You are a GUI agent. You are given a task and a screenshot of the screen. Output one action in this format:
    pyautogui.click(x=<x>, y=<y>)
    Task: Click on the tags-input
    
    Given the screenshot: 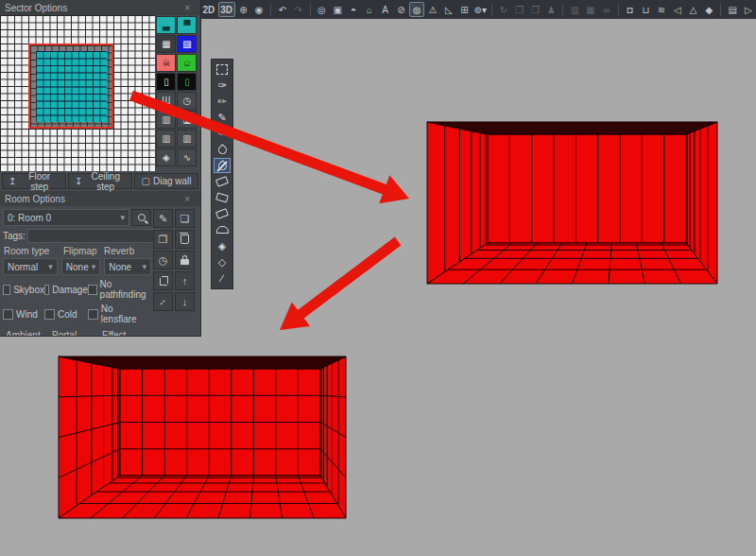 What is the action you would take?
    pyautogui.click(x=94, y=236)
    